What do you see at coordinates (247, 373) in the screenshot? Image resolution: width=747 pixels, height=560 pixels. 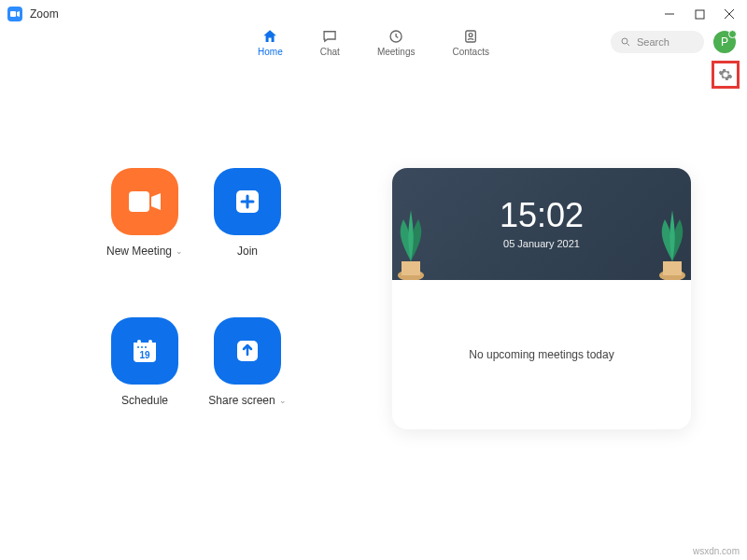 I see `share-screen-button: Share screen ⌄` at bounding box center [247, 373].